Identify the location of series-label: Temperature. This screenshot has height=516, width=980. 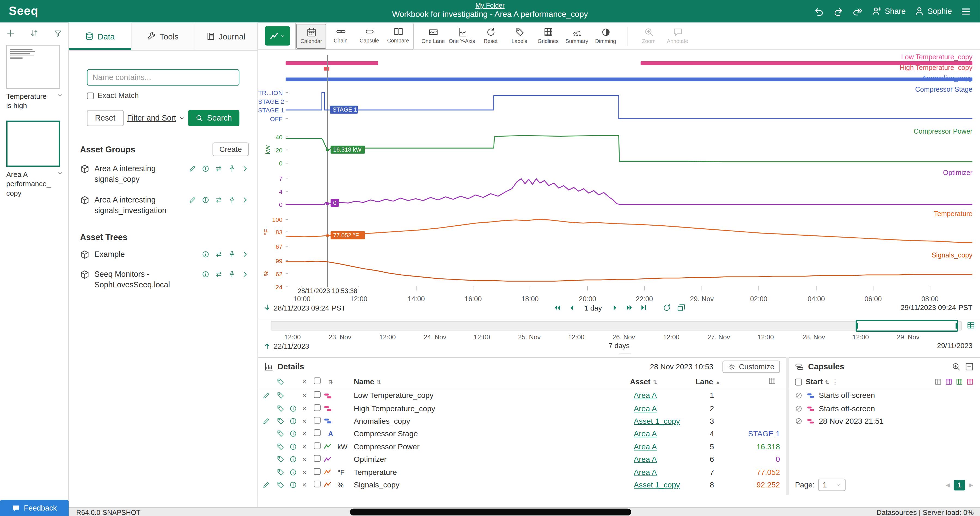
(953, 214).